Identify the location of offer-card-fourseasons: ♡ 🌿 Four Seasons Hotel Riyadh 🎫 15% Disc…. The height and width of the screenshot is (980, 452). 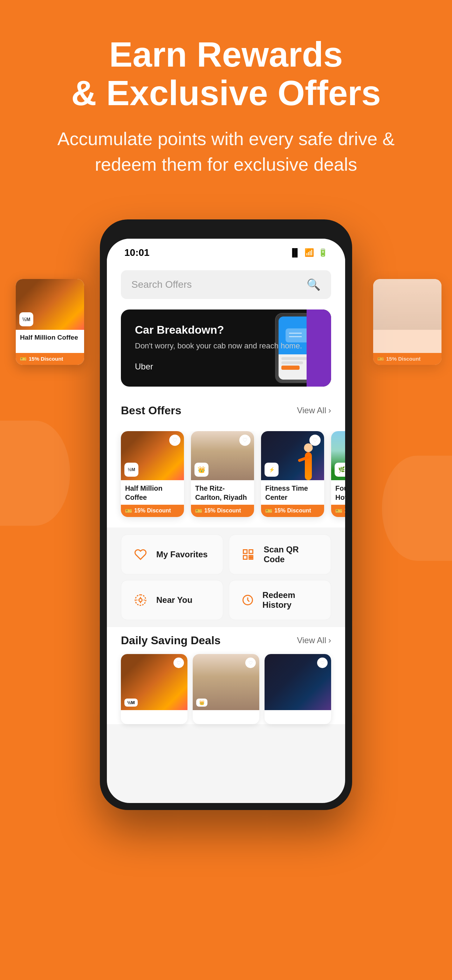
(338, 474).